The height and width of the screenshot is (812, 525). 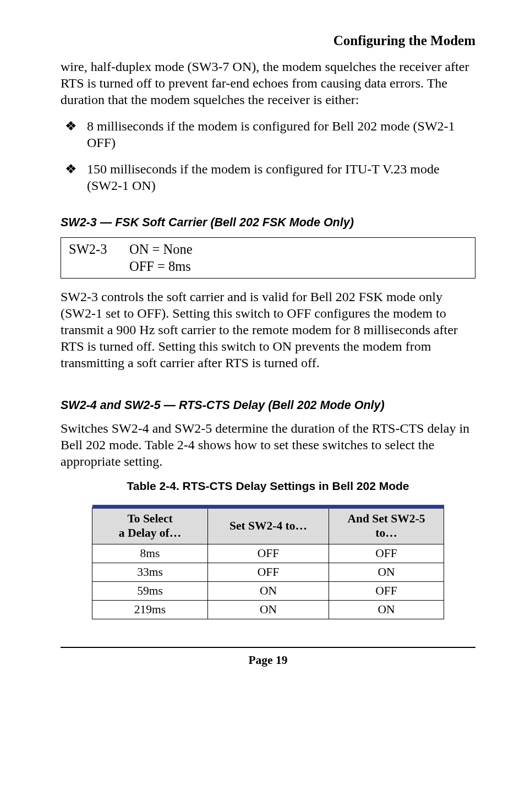 I want to click on list-item: ❖ 150 milliseconds if the modem is confi…, so click(x=268, y=177).